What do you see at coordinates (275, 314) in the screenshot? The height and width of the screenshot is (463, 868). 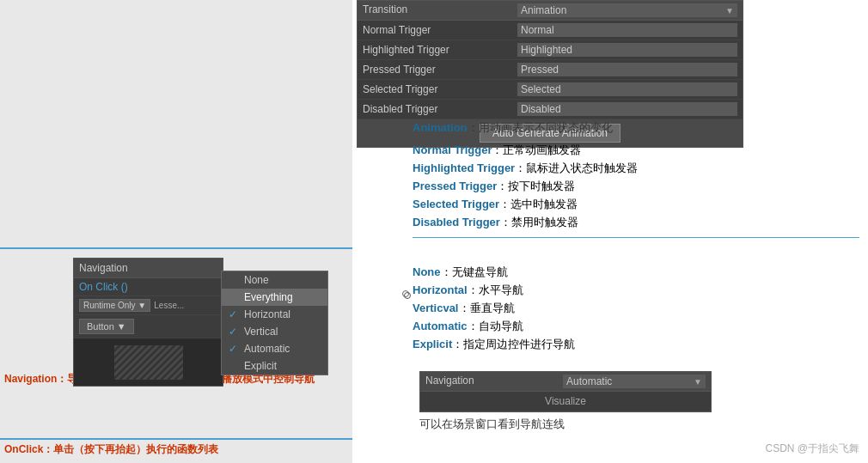 I see `dropdown-item-horizontal: ✓ Horizontal` at bounding box center [275, 314].